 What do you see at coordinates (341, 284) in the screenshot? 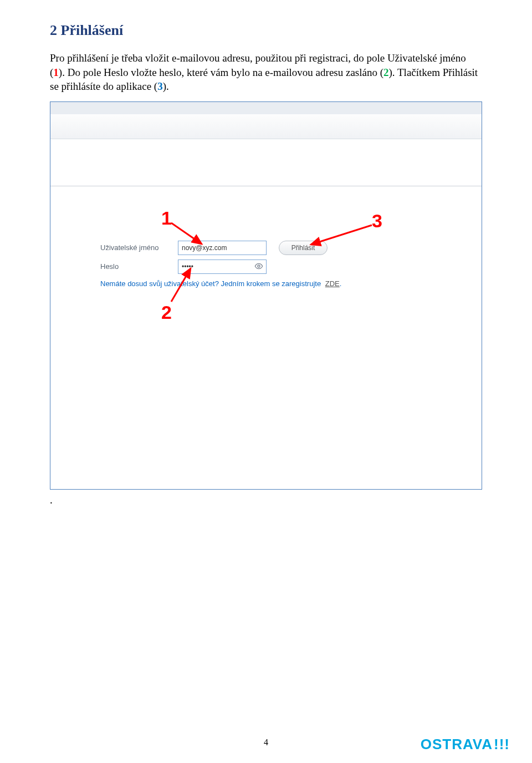
I see `register-suffix: .` at bounding box center [341, 284].